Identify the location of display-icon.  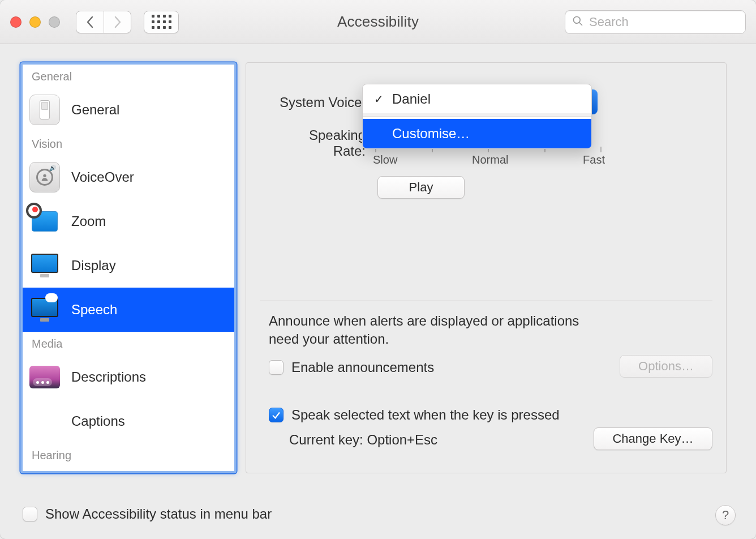
(45, 266).